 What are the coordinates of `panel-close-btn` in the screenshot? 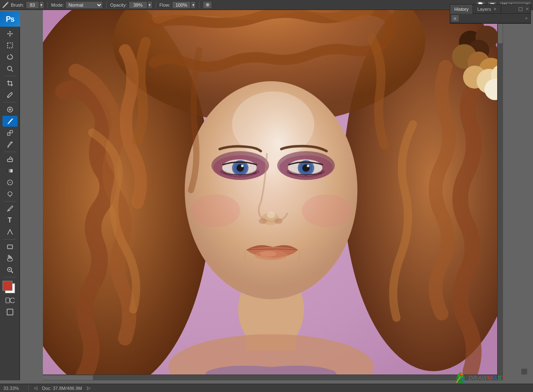 It's located at (521, 9).